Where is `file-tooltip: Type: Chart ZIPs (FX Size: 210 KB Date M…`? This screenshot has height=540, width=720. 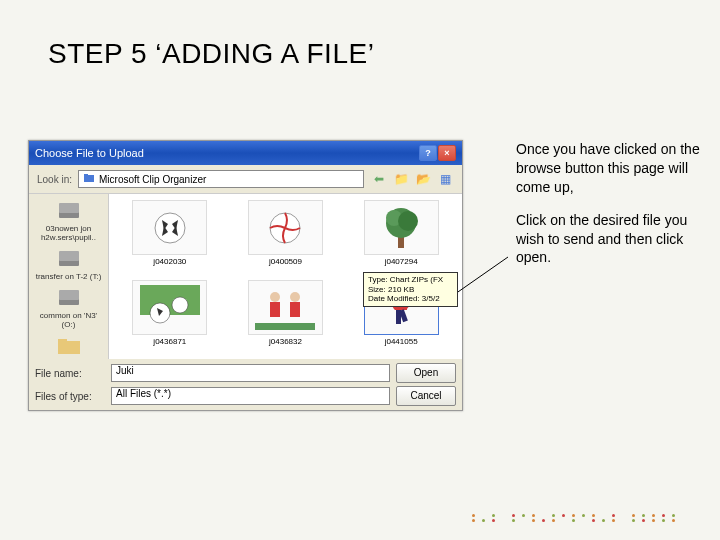
file-tooltip: Type: Chart ZIPs (FX Size: 210 KB Date M… is located at coordinates (410, 290).